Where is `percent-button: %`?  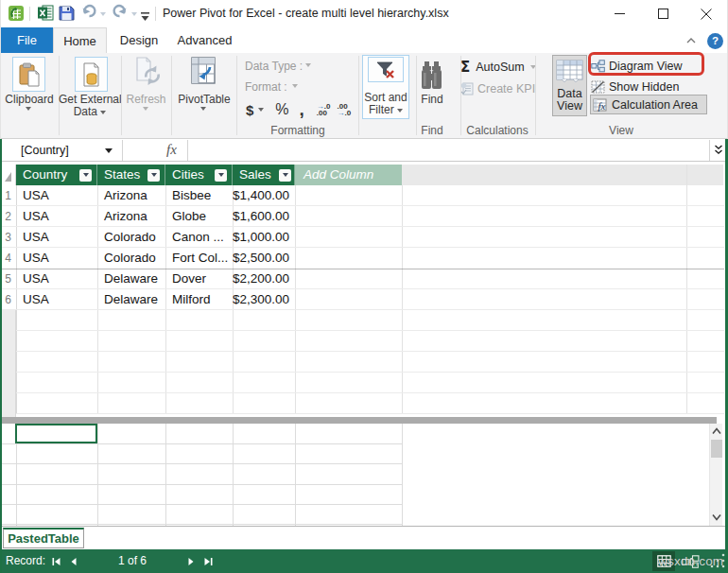 percent-button: % is located at coordinates (282, 110).